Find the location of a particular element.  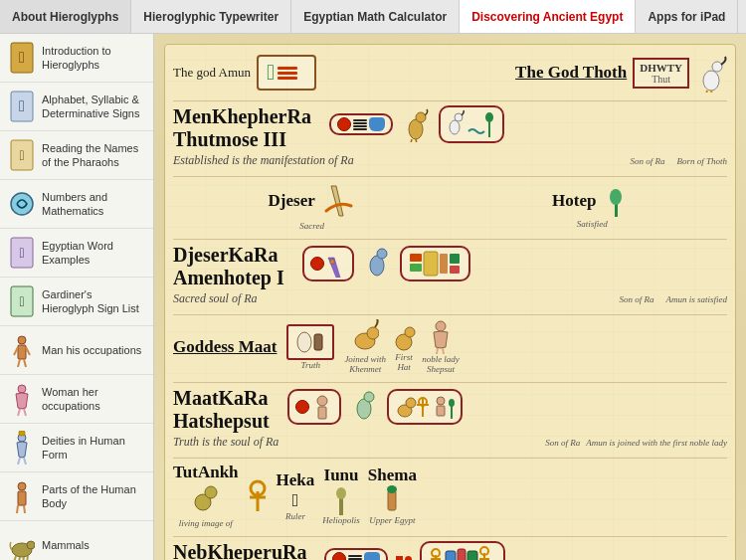

svg-text: 𓂀 is located at coordinates (22, 58).